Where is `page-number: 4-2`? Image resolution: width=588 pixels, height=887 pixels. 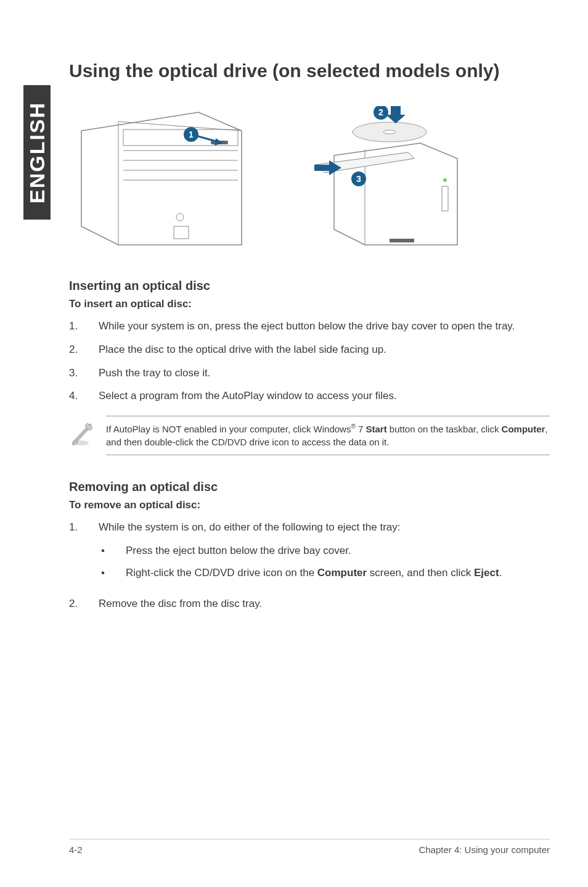 page-number: 4-2 is located at coordinates (76, 850).